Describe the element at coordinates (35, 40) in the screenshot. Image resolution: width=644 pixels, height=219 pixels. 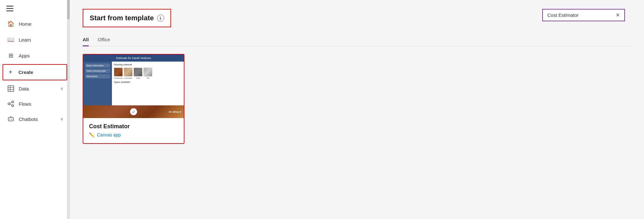
I see `sidebar-item-learn: 📖 Learn` at that location.